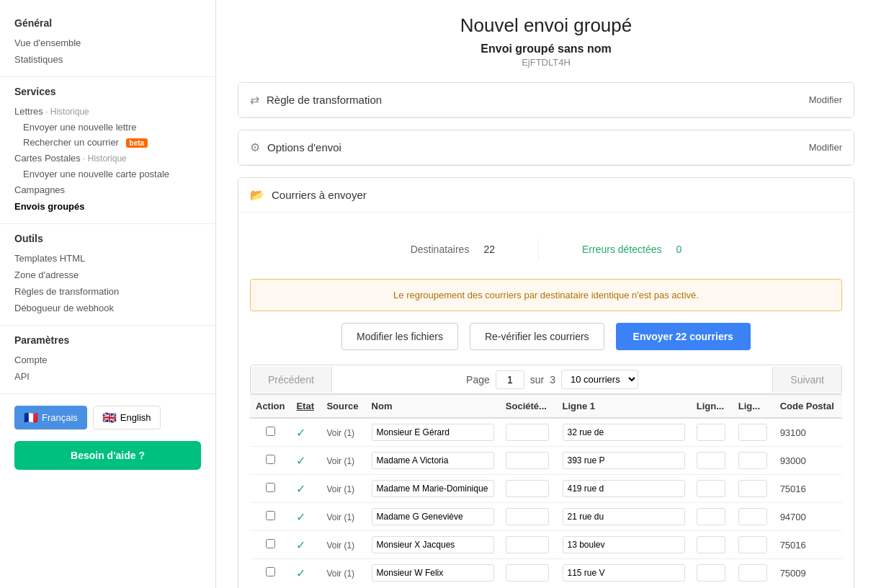 This screenshot has height=588, width=876. I want to click on cartes-suffix: · Historique, so click(104, 159).